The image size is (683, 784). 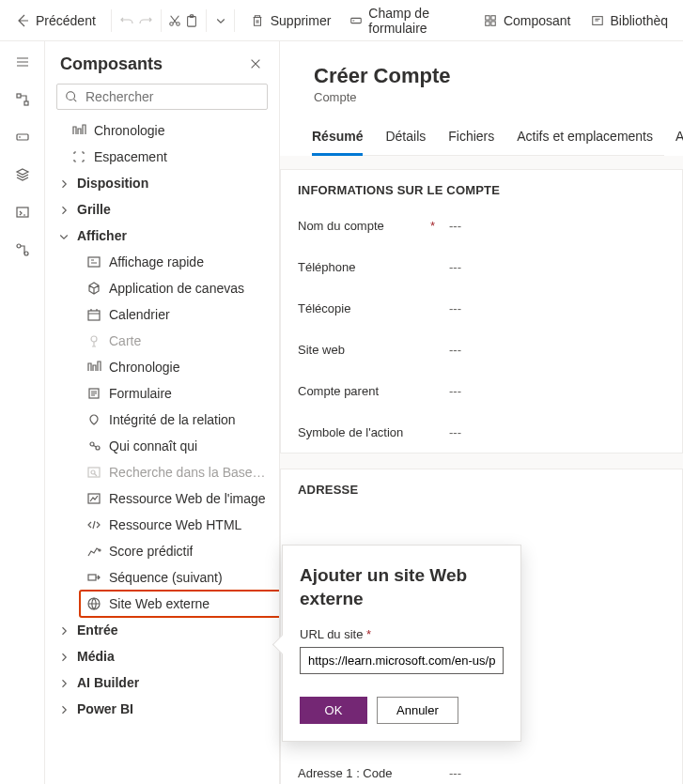 I want to click on chevron-down-icon, so click(x=220, y=21).